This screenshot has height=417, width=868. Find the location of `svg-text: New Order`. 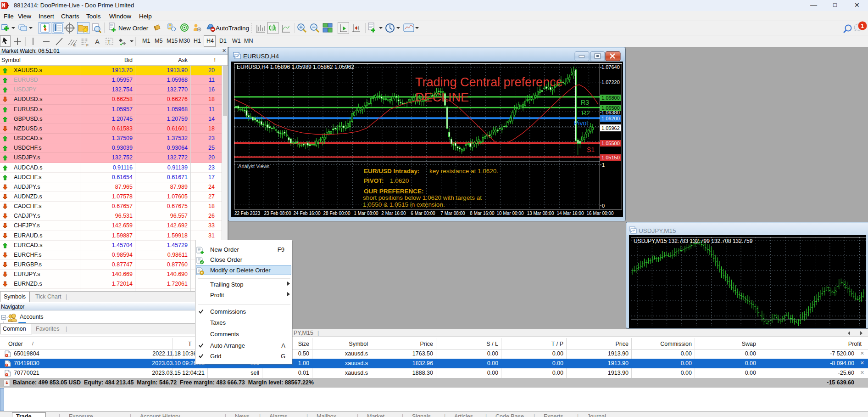

svg-text: New Order is located at coordinates (225, 250).